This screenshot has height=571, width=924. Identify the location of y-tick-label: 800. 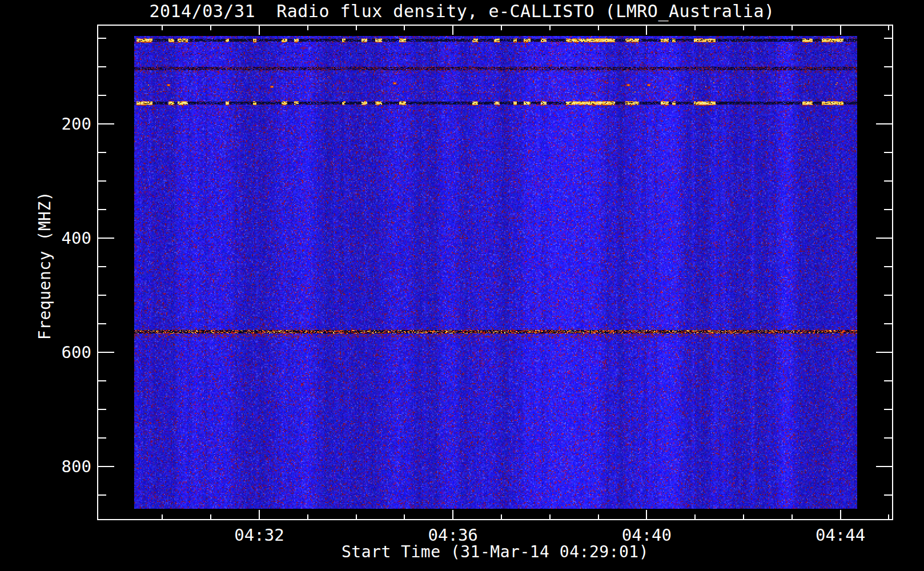
(62, 467).